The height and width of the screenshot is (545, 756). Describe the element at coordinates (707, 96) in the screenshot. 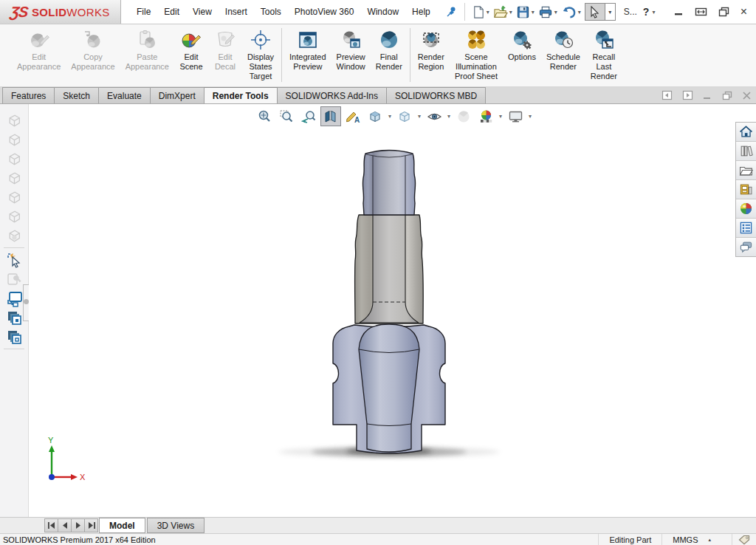

I see `minimize-document-icon` at that location.